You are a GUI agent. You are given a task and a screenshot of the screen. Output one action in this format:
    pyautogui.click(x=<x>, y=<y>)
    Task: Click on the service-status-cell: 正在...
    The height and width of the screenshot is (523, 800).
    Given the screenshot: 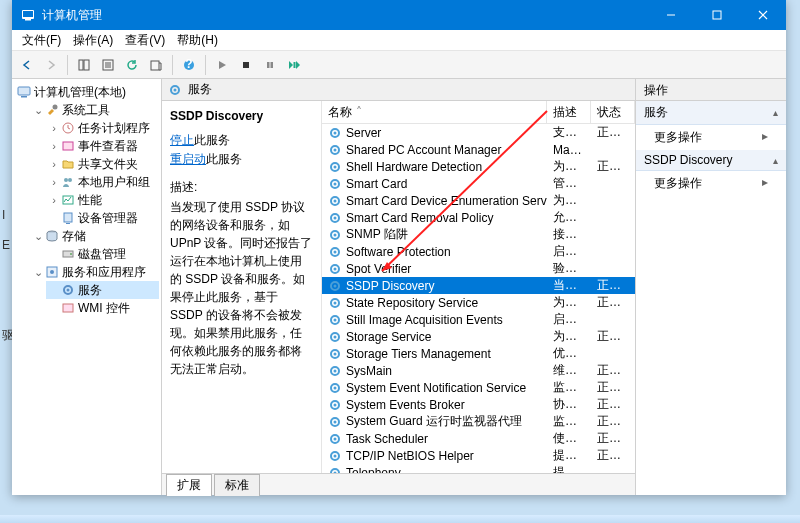 What is the action you would take?
    pyautogui.click(x=613, y=422)
    